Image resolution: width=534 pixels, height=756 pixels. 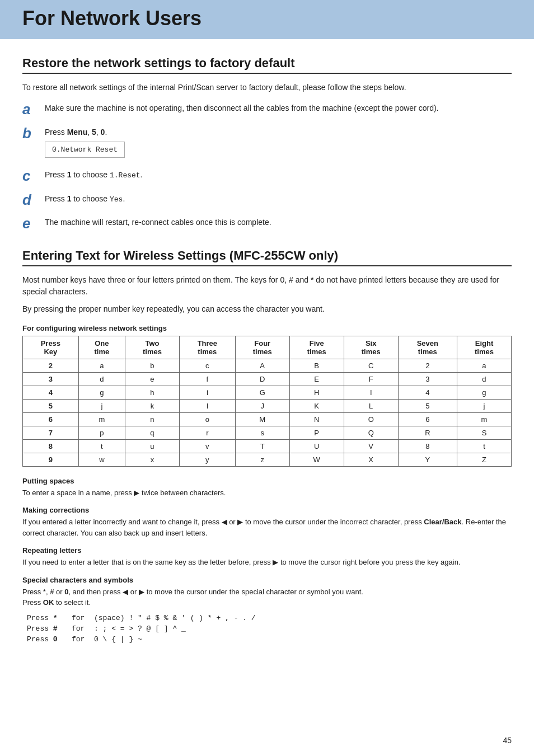 What do you see at coordinates (262, 379) in the screenshot?
I see `table-cell: D` at bounding box center [262, 379].